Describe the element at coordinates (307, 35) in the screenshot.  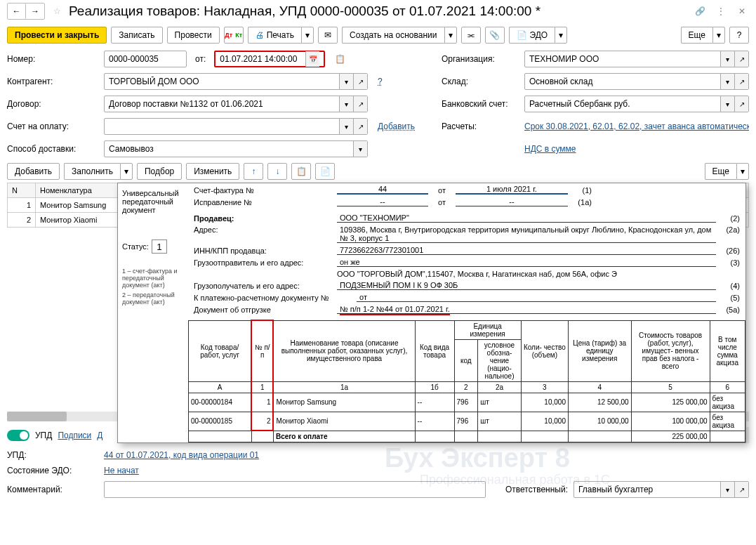
I see `print-dropdown: ▾` at that location.